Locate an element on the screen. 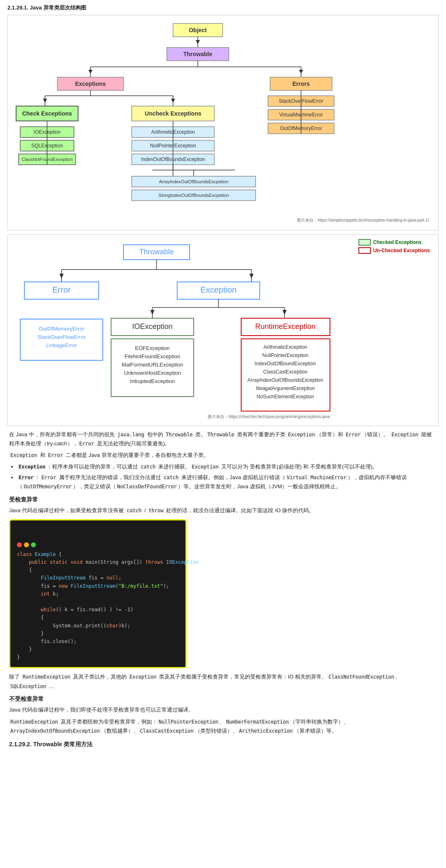 Image resolution: width=446 pixels, height=868 pixels. svg-text: ArrayIndexOutOfBoundsExcpetion is located at coordinates (194, 182).